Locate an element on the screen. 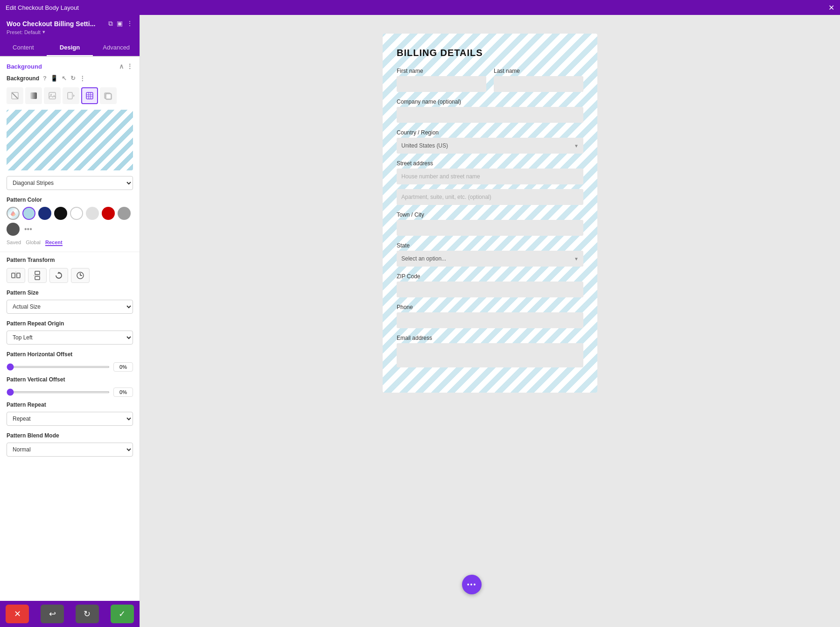  pattern-repeat-origin-label: Pattern Repeat Origin is located at coordinates (70, 324).